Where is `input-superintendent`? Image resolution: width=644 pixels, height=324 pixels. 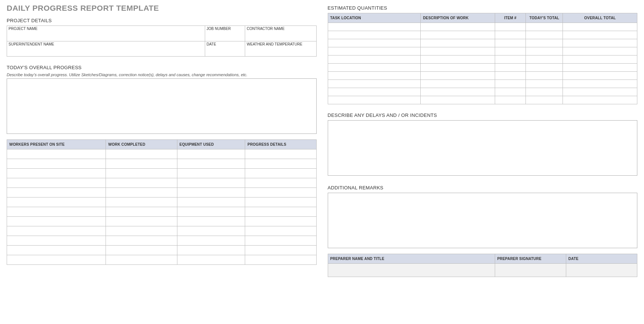
input-superintendent is located at coordinates (106, 51).